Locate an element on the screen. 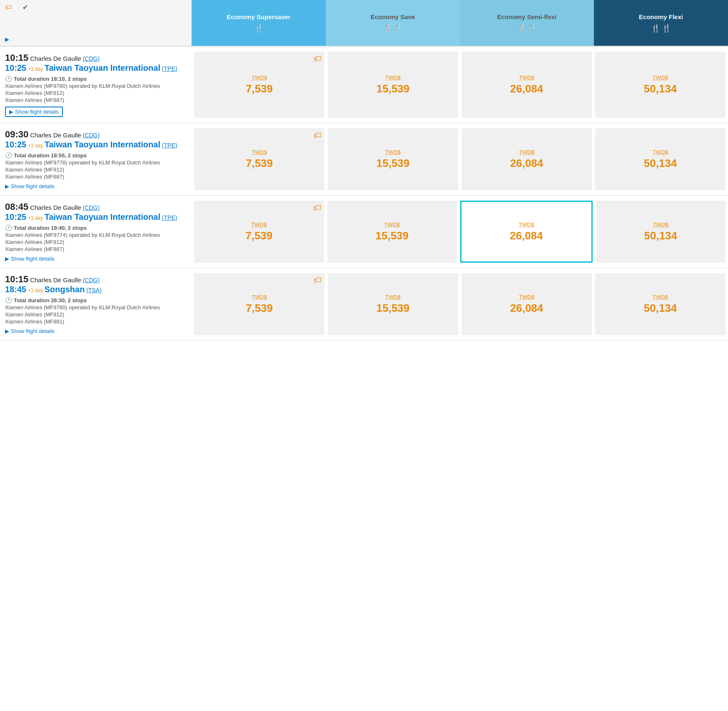 Image resolution: width=728 pixels, height=711 pixels. duration-line: 🕐 Total duration 19:40, 2 stops is located at coordinates (96, 228).